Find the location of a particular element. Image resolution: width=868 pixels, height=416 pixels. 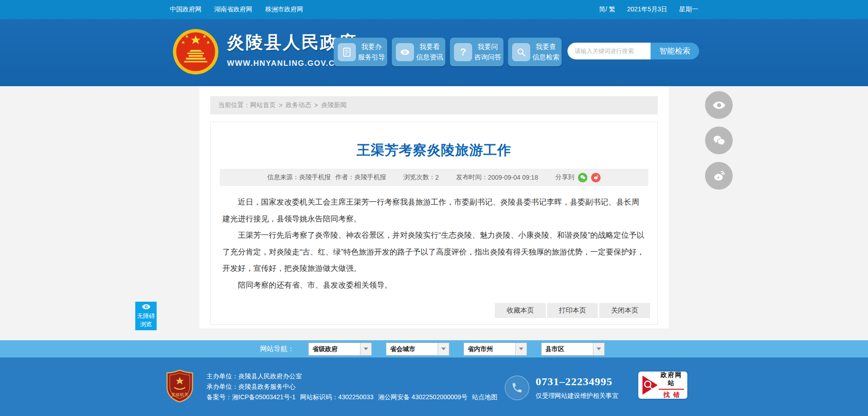

floating-toolbar is located at coordinates (719, 141).